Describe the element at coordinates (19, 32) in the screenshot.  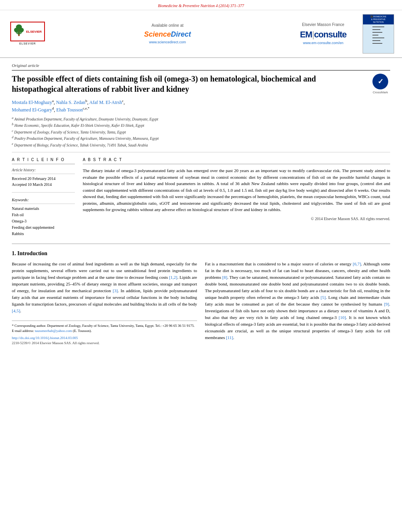
I see `elsevier-tree-icon` at that location.